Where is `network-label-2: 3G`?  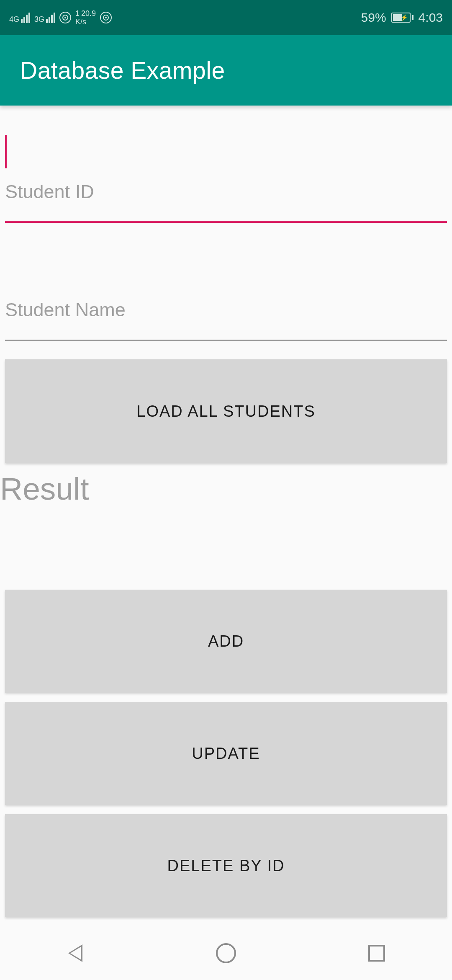
network-label-2: 3G is located at coordinates (39, 19).